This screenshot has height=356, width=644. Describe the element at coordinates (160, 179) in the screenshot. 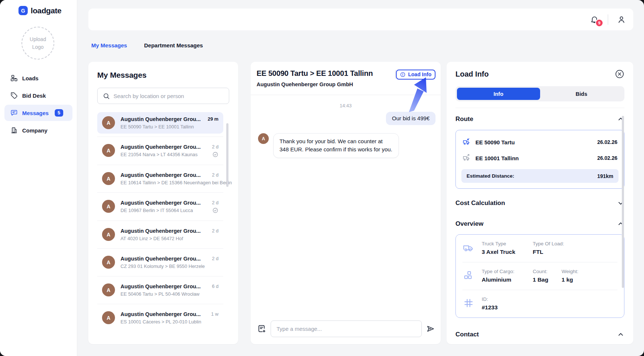

I see `message-list-item: A Augustin Quehenberger Grou... EE 10614…` at that location.